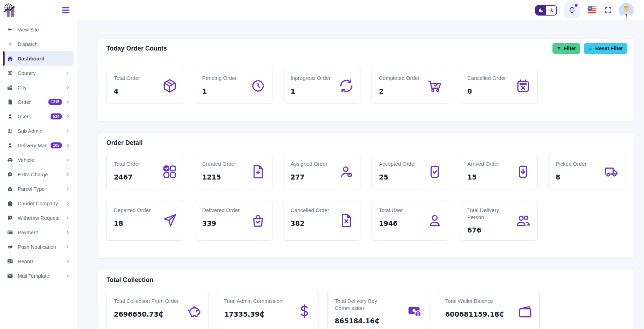 The height and width of the screenshot is (329, 644). Describe the element at coordinates (39, 88) in the screenshot. I see `sidebar-item: City` at that location.